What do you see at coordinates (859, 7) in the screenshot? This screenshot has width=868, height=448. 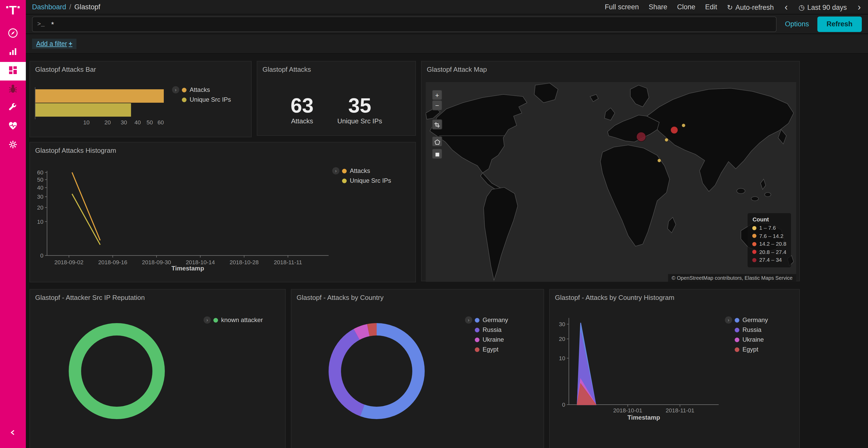 I see `time-next-button: ›` at bounding box center [859, 7].